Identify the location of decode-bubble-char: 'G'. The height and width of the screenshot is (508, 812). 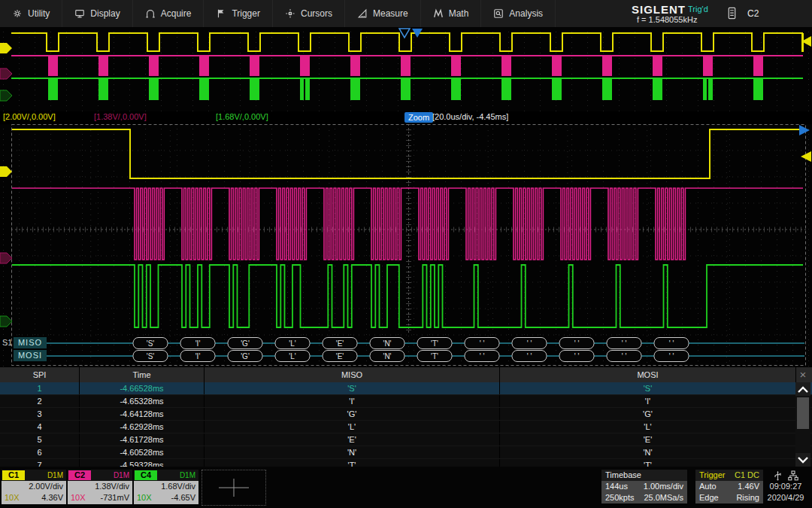
(245, 357).